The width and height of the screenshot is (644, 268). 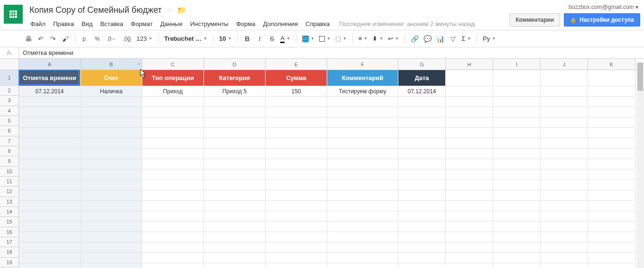 I want to click on cell-D7, so click(x=235, y=143).